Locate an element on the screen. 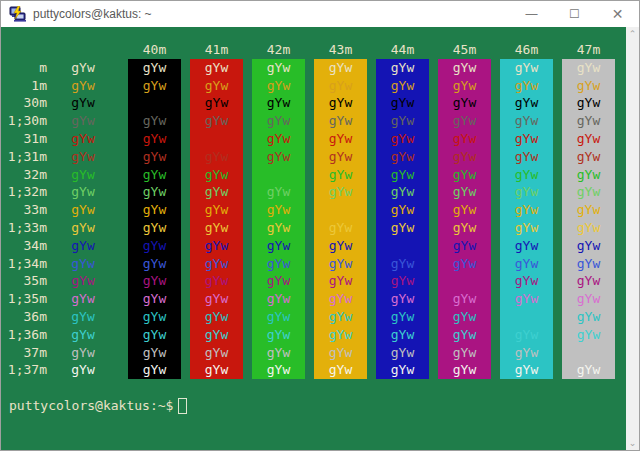 The height and width of the screenshot is (451, 640). column-header: 41m is located at coordinates (216, 50).